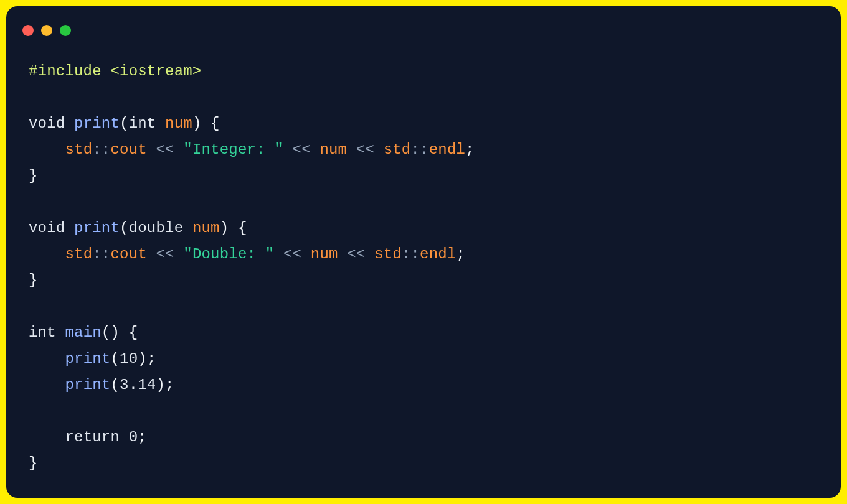 Image resolution: width=847 pixels, height=504 pixels. Describe the element at coordinates (115, 71) in the screenshot. I see `preprocessor-directive: #include <iostream>` at that location.